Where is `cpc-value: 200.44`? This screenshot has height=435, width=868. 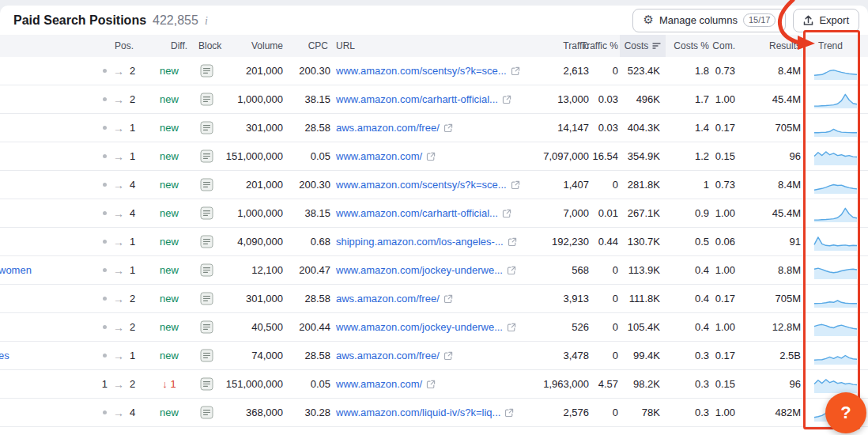 cpc-value: 200.44 is located at coordinates (309, 327).